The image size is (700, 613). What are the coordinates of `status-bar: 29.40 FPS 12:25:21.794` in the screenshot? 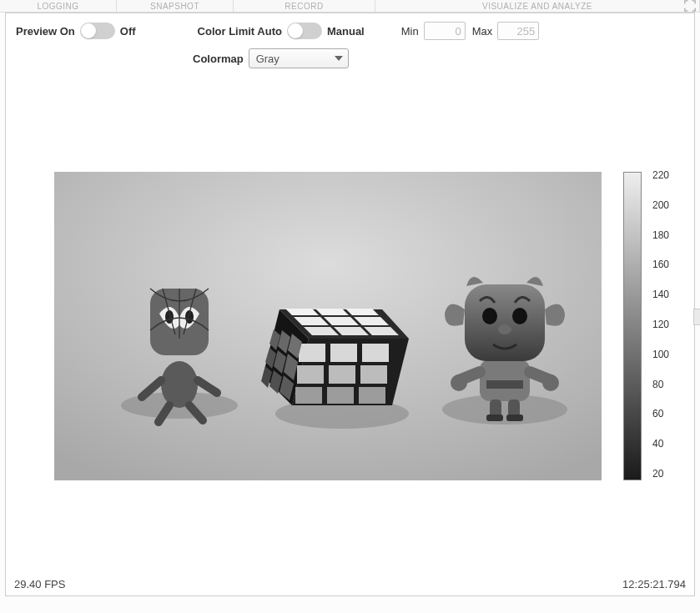 It's located at (350, 584).